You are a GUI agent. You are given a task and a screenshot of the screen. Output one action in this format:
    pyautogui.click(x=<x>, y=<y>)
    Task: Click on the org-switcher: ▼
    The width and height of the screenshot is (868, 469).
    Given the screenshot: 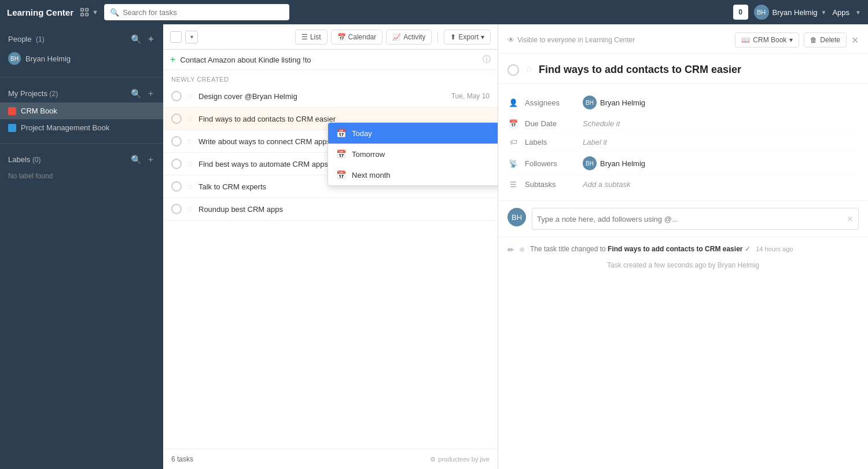 What is the action you would take?
    pyautogui.click(x=89, y=12)
    